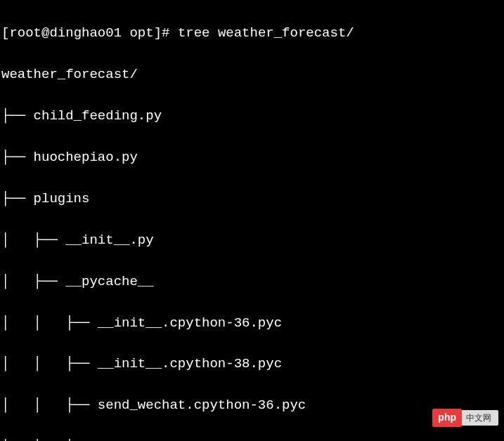 This screenshot has height=441, width=504. Describe the element at coordinates (252, 157) in the screenshot. I see `tree-entry: ├── huochepiao.py` at that location.